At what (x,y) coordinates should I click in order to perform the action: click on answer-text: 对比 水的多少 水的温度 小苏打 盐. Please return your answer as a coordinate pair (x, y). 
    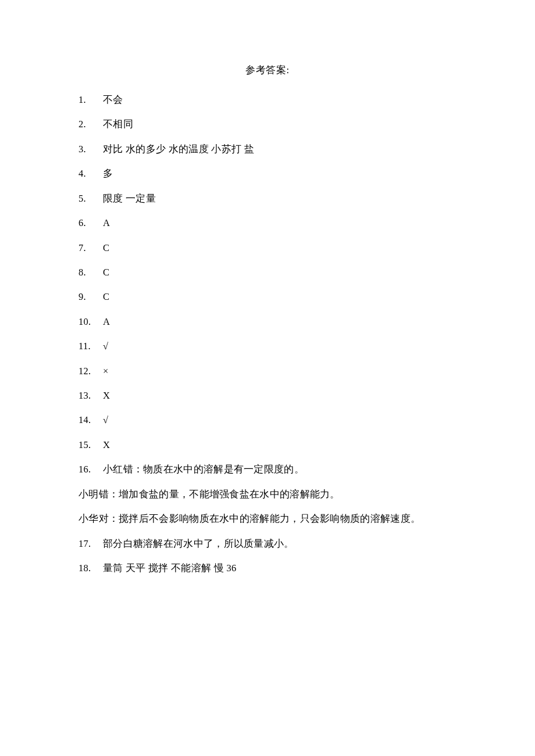
    Looking at the image, I should click on (179, 149).